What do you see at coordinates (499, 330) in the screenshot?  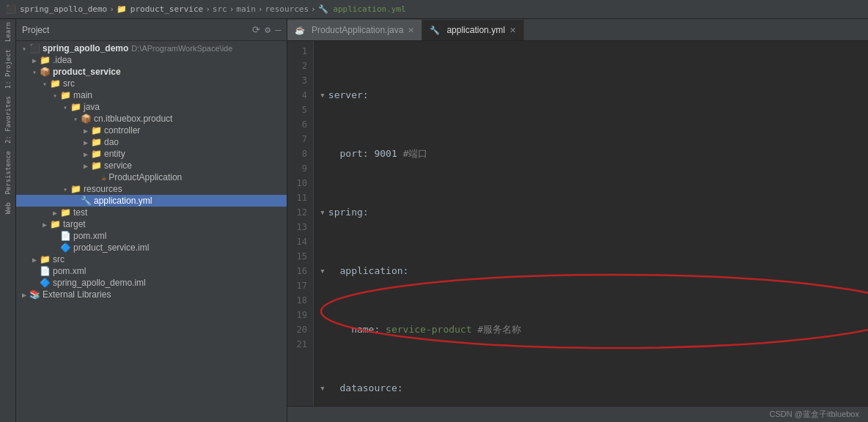 I see `comment-5: #服务名称` at bounding box center [499, 330].